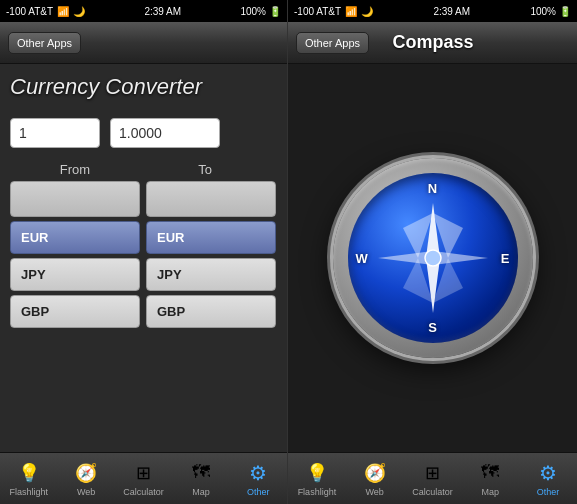  I want to click on right-wifi-icon: 📶, so click(351, 12).